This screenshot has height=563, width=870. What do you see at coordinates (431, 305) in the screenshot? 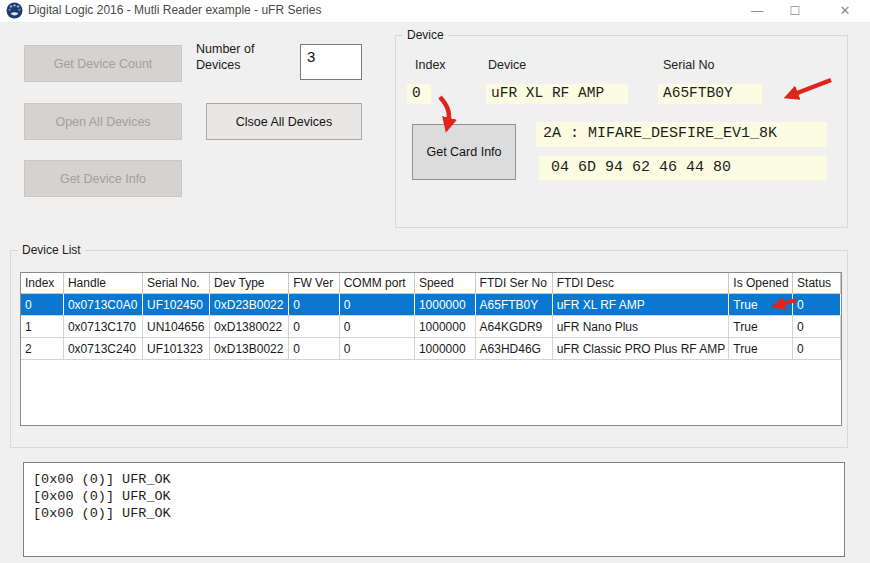
I see `table-row: 00x0713C0A0UF1024500xD23B0022001000000A6…` at bounding box center [431, 305].